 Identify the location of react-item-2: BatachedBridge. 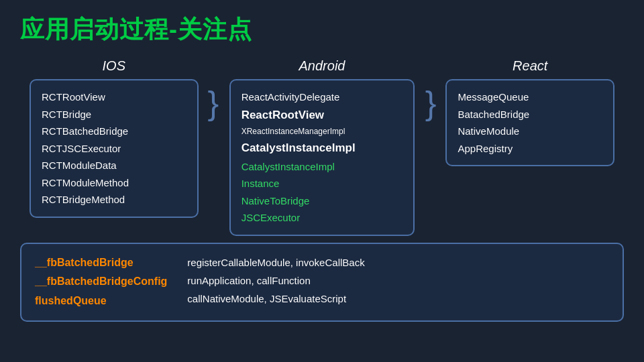
(530, 115).